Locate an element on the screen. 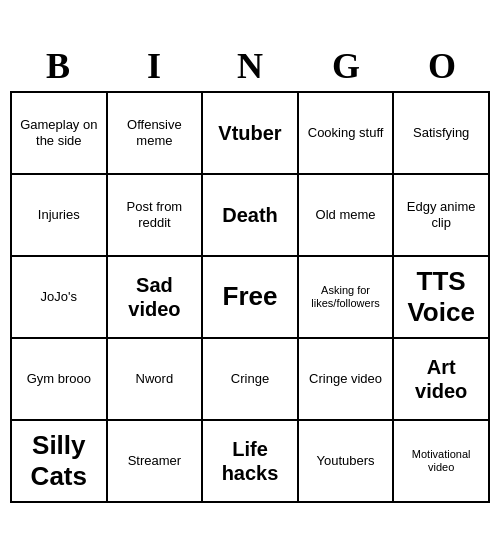  bingo-cell: Death is located at coordinates (251, 216).